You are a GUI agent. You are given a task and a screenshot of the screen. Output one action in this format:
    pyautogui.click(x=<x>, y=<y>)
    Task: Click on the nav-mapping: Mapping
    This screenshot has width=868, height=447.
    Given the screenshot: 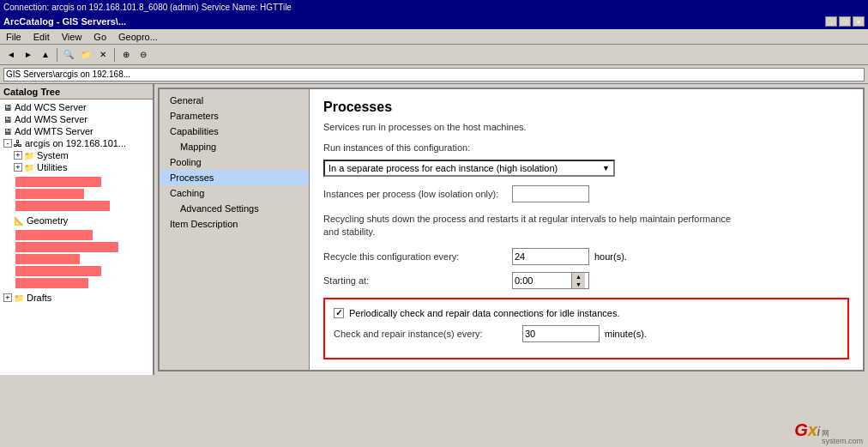 What is the action you would take?
    pyautogui.click(x=234, y=147)
    